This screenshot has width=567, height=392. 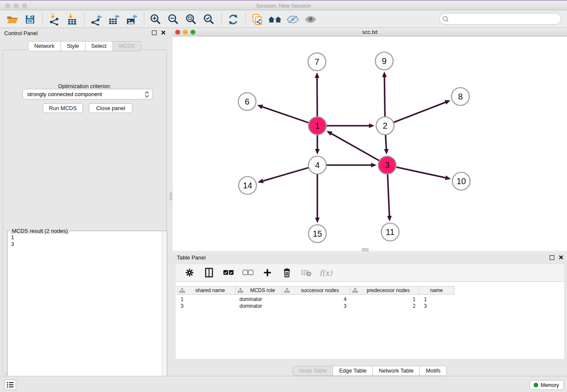 What do you see at coordinates (259, 290) in the screenshot?
I see `column-header-mcds-role: MCDS role` at bounding box center [259, 290].